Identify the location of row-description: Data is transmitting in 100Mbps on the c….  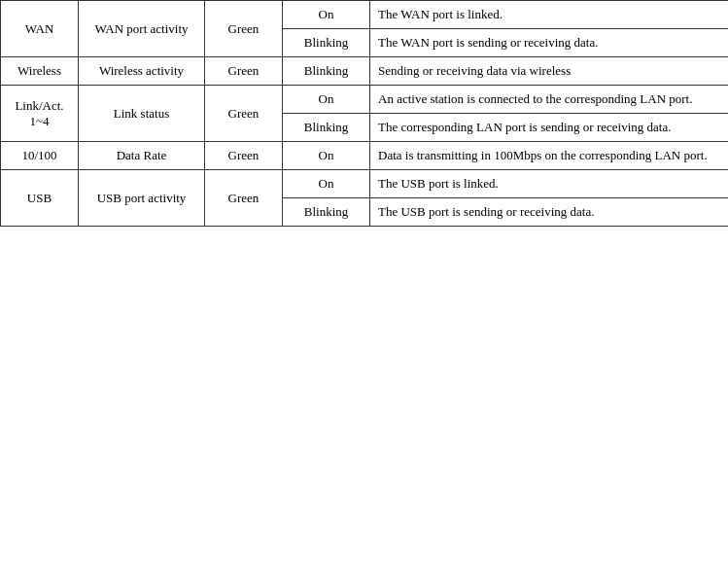
(550, 156).